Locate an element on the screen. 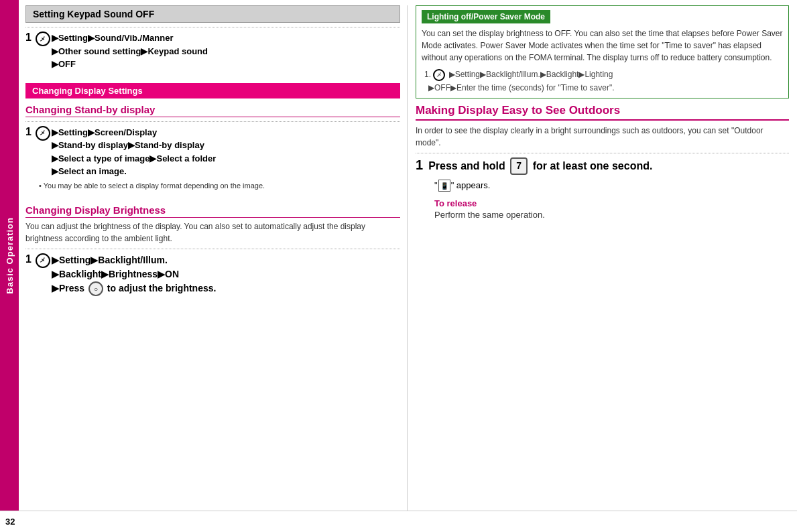  menu-icon-1: メ is located at coordinates (43, 39).